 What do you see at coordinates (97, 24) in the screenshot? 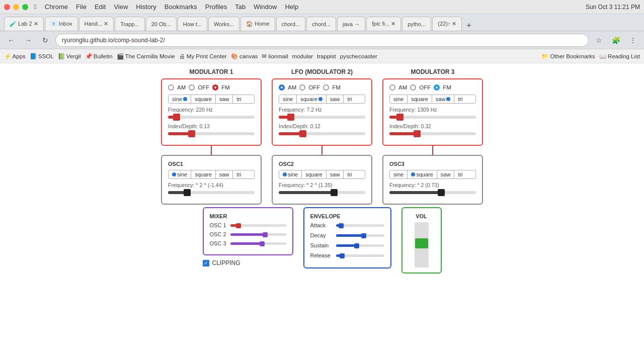
I see `tab-hand: Hand... ✕` at bounding box center [97, 24].